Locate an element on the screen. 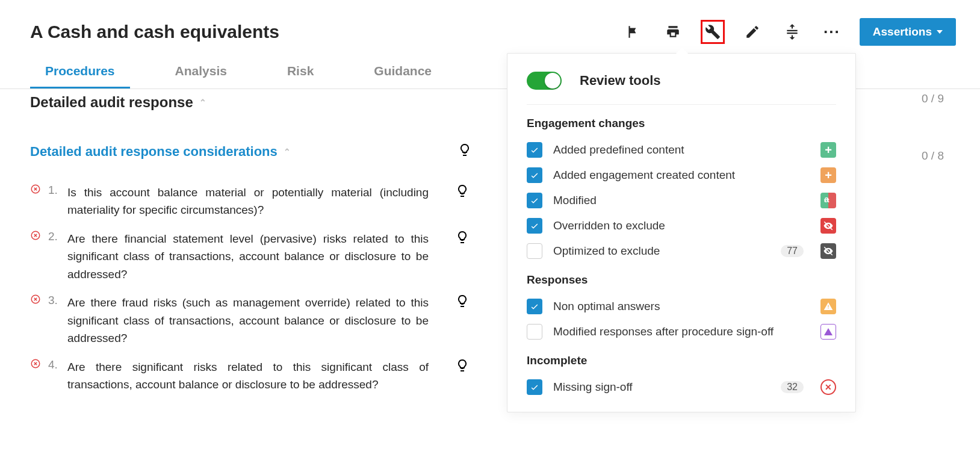 This screenshot has width=980, height=469. flag-icon is located at coordinates (633, 32).